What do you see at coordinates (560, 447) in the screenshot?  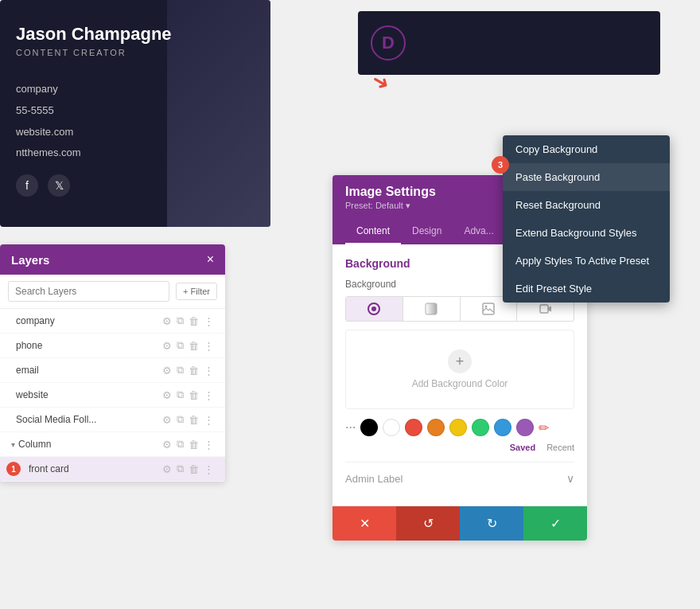 I see `recent-tab: Recent` at bounding box center [560, 447].